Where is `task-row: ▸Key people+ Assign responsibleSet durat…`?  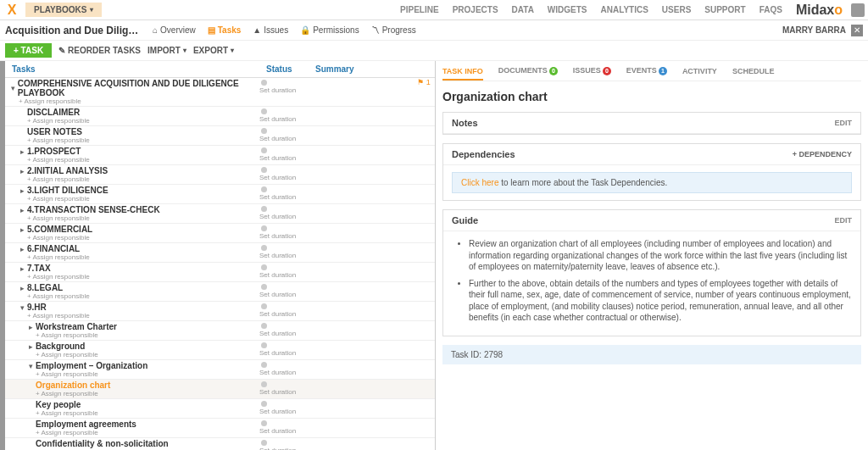 task-row: ▸Key people+ Assign responsibleSet durat… is located at coordinates (220, 408).